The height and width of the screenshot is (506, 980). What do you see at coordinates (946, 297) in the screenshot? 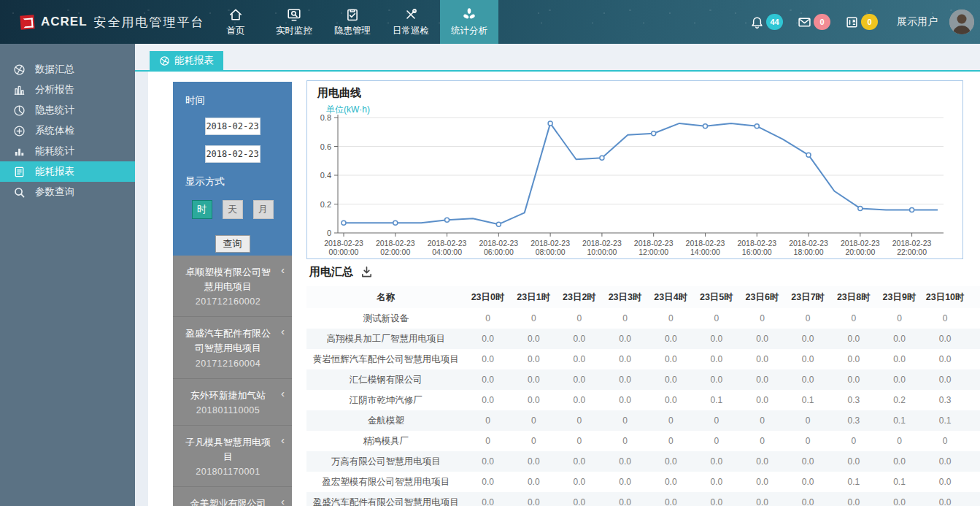
I see `column-header: 23日10时` at bounding box center [946, 297].